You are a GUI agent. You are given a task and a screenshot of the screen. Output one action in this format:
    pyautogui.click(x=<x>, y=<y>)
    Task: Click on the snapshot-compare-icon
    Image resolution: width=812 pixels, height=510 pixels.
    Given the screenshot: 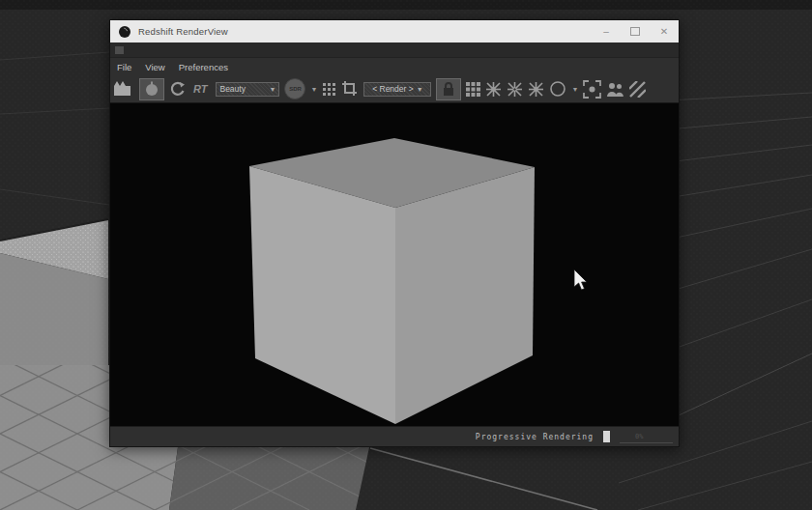 What is the action you would take?
    pyautogui.click(x=493, y=89)
    